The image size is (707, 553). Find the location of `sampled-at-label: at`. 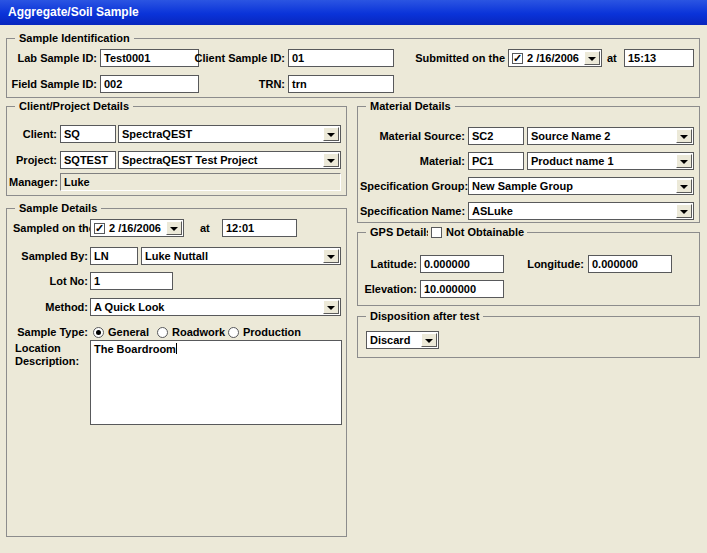

sampled-at-label: at is located at coordinates (205, 228).